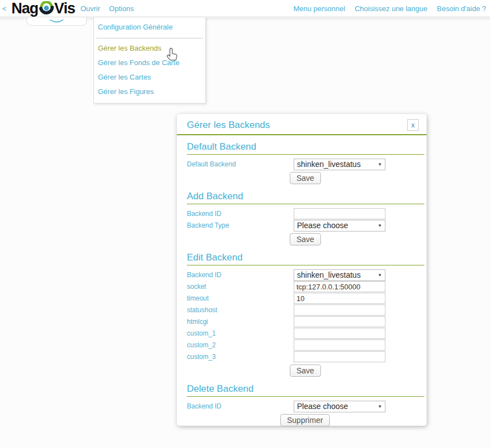 The height and width of the screenshot is (448, 490). I want to click on form-row: socket, so click(306, 287).